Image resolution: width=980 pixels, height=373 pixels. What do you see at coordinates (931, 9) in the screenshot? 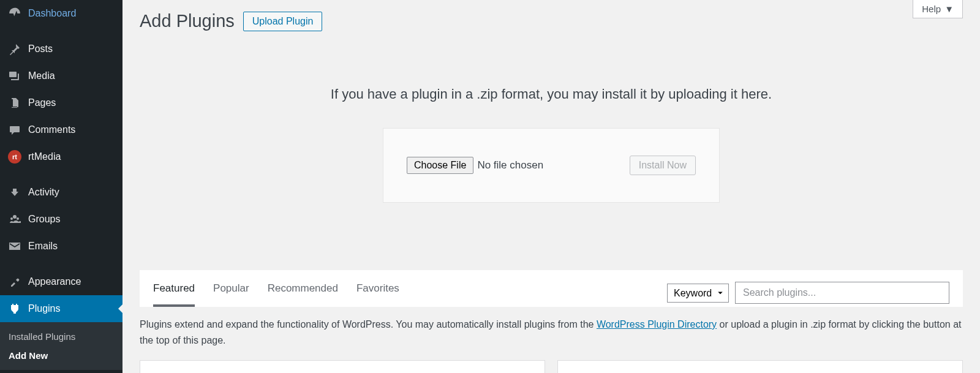
I see `help-label: Help` at bounding box center [931, 9].